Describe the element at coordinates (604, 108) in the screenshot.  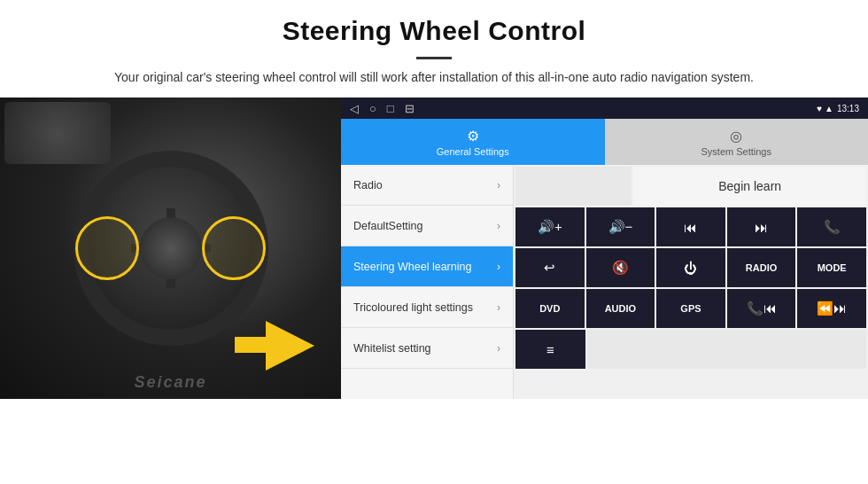
I see `android-statusbar: ◁ ○ □ ⊟ ♥ ▲ 13:13` at that location.